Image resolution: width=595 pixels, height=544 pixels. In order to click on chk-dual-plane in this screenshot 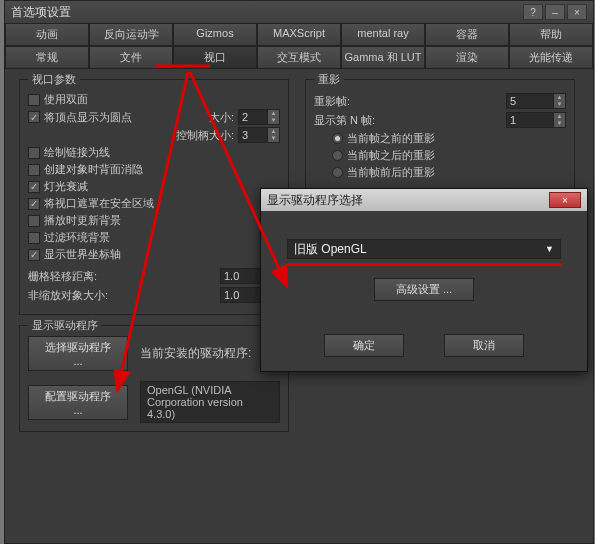, I will do `click(34, 100)`.